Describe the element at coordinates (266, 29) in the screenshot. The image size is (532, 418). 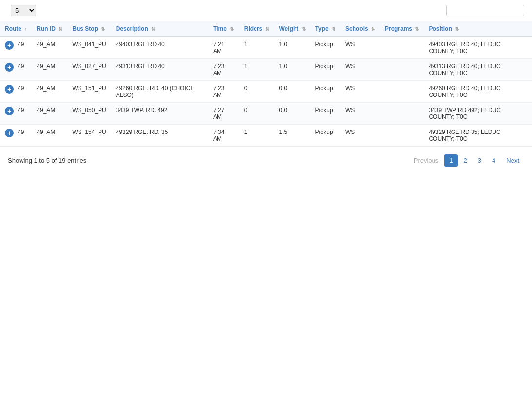
I see `table-header: Route ↑ Run ID ⇅ Bus Stop ⇅ Description …` at that location.